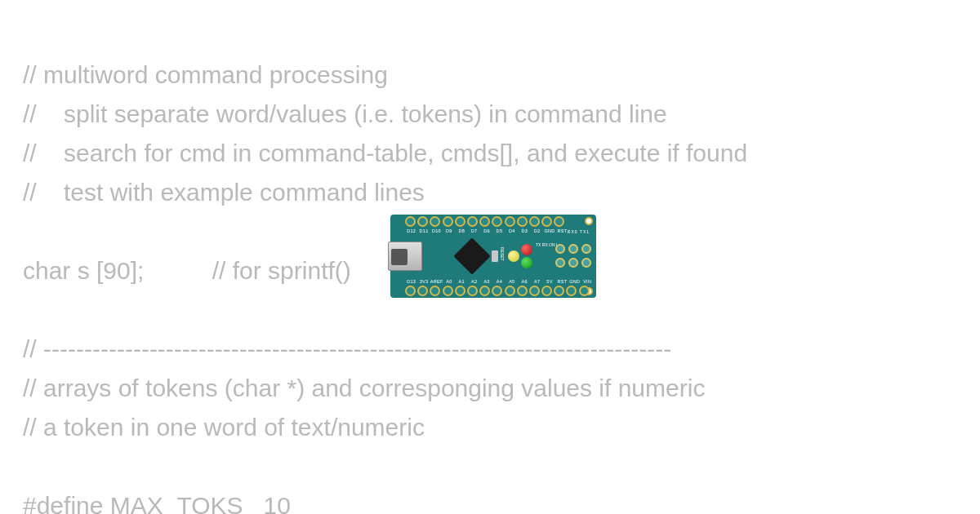 This screenshot has width=980, height=514. What do you see at coordinates (485, 222) in the screenshot?
I see `pin-header-top` at bounding box center [485, 222].